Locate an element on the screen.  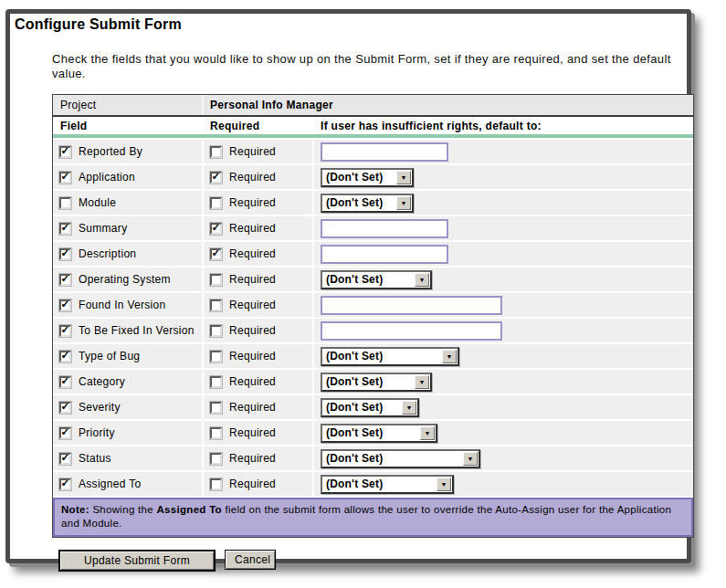
table-row: ✓Assigned To✓Required(Don't Set)▼ is located at coordinates (373, 484).